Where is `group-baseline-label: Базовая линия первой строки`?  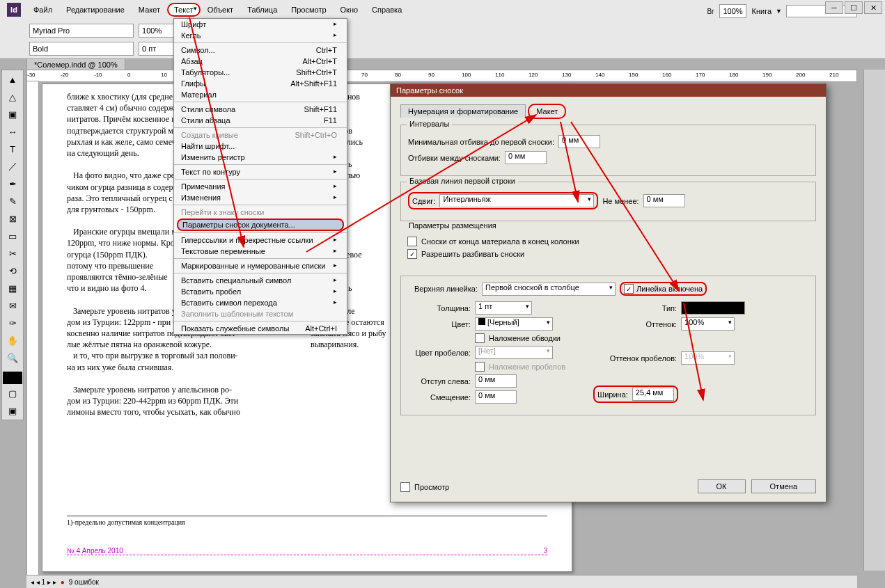
group-baseline-label: Базовая линия первой строки is located at coordinates (462, 181).